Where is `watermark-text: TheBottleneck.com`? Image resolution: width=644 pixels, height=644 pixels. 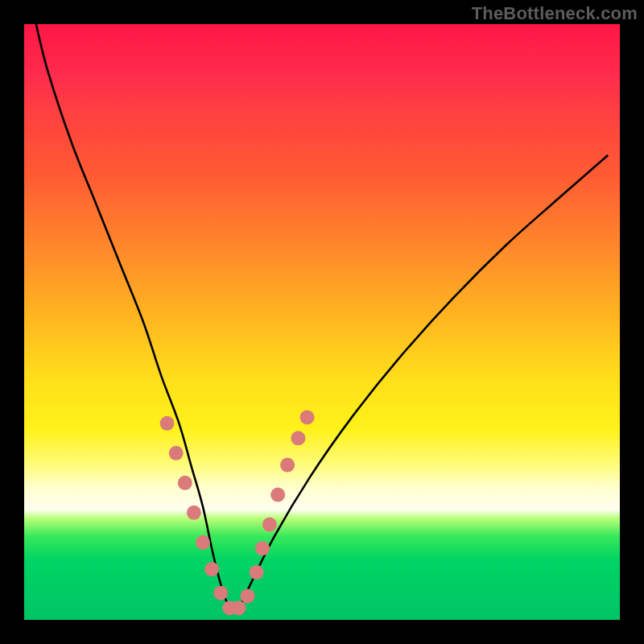
watermark-text: TheBottleneck.com is located at coordinates (555, 14).